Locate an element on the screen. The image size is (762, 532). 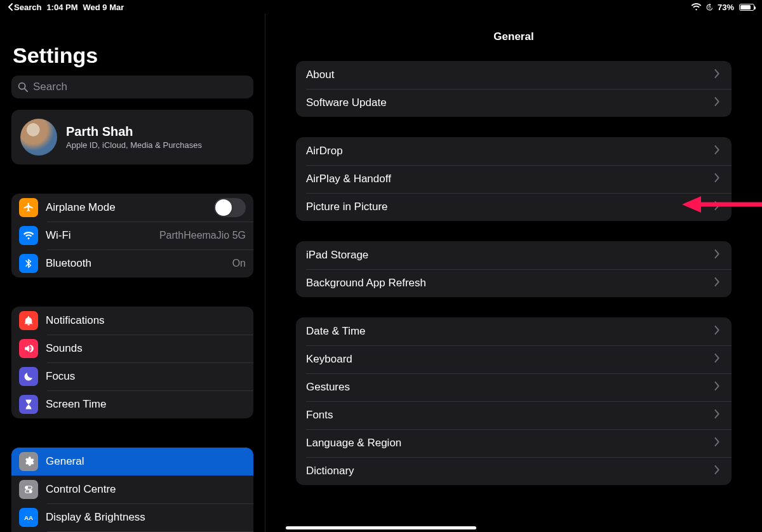
detail-row-keyboard: Keyboard is located at coordinates (514, 359).